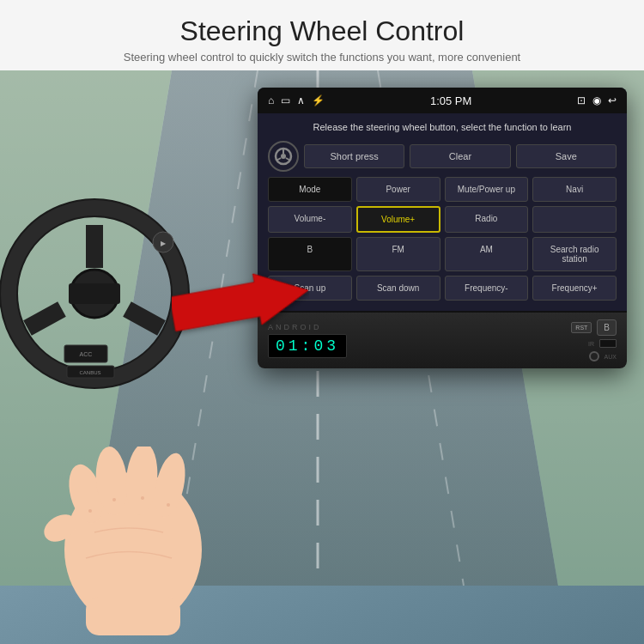 Image resolution: width=644 pixels, height=644 pixels. Describe the element at coordinates (606, 328) in the screenshot. I see `b-button-unit: B` at that location.